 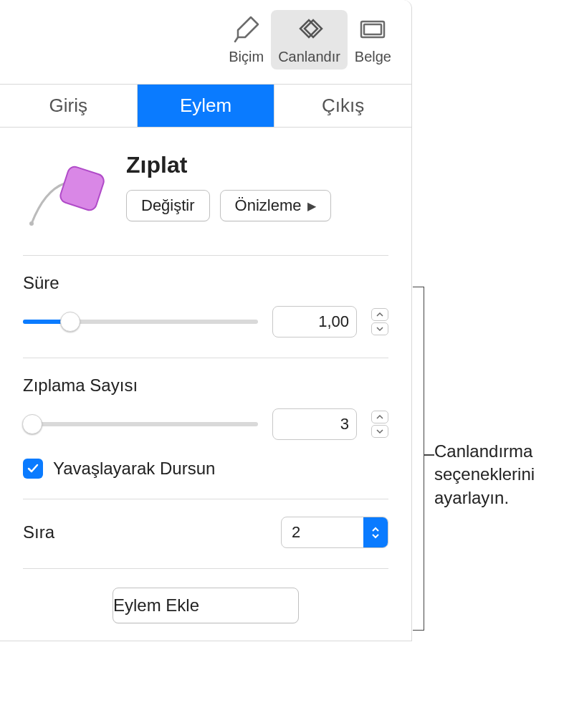 What do you see at coordinates (380, 322) in the screenshot?
I see `duration-stepper` at bounding box center [380, 322].